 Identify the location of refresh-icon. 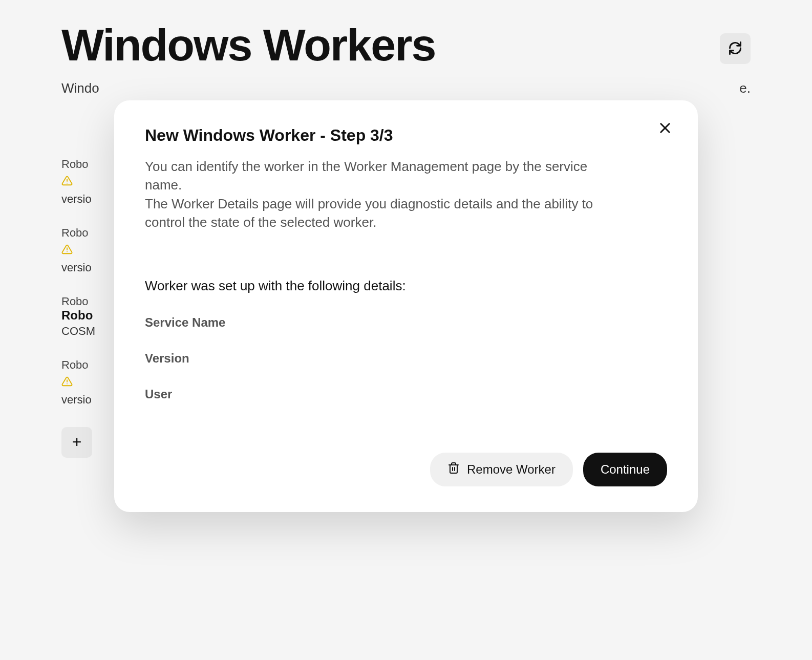
(735, 49).